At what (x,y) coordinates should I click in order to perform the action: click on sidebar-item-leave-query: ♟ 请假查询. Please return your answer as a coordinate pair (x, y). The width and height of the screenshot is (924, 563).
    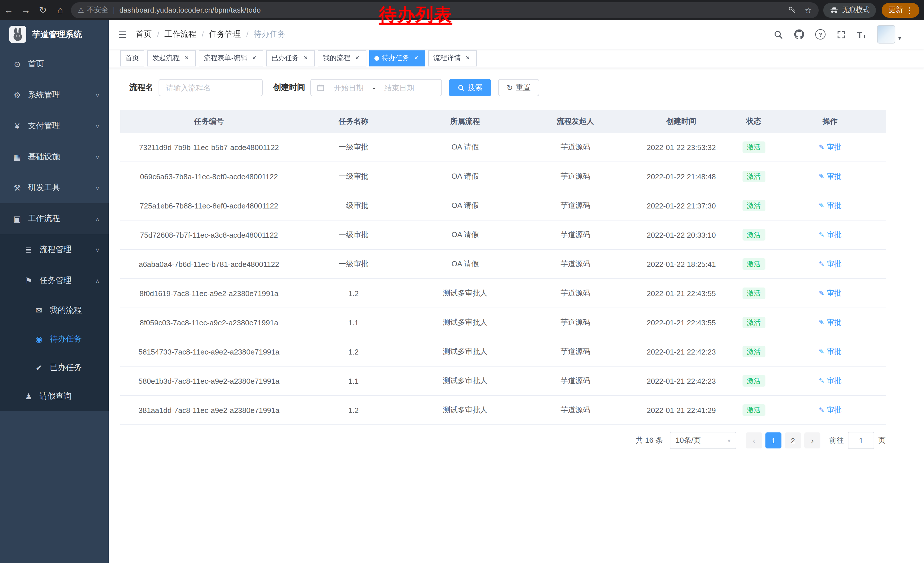
    Looking at the image, I should click on (54, 396).